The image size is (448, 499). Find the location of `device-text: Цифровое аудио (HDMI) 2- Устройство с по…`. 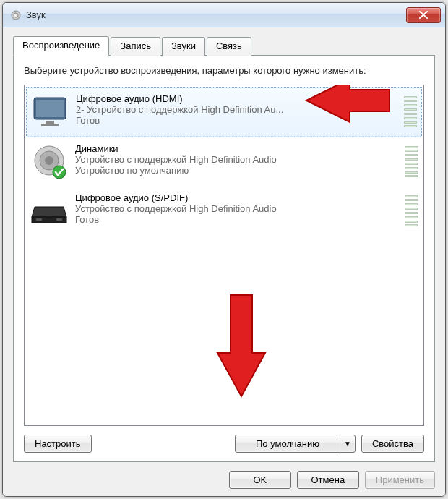

device-text: Цифровое аудио (HDMI) 2- Устройство с по… is located at coordinates (238, 110).